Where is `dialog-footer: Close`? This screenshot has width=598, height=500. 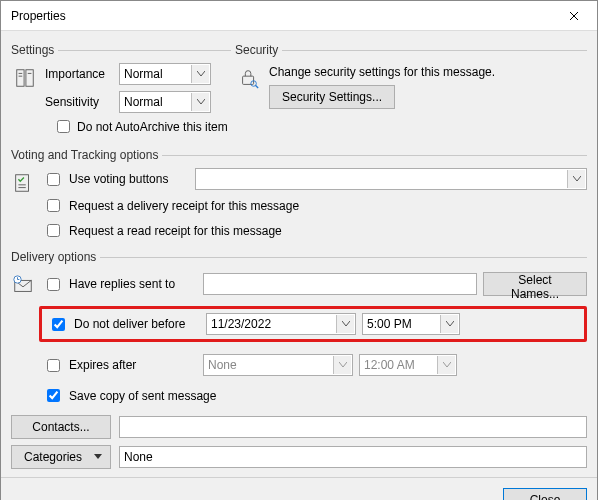 dialog-footer: Close is located at coordinates (299, 488).